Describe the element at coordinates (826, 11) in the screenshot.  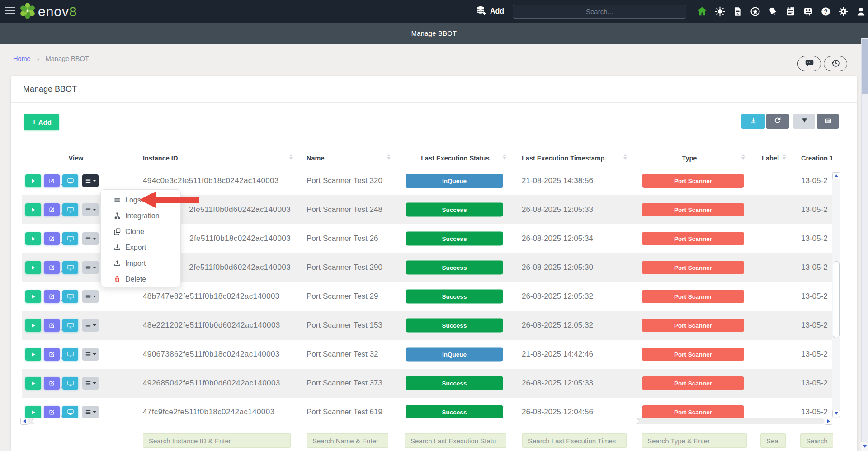
I see `help-icon: ?` at that location.